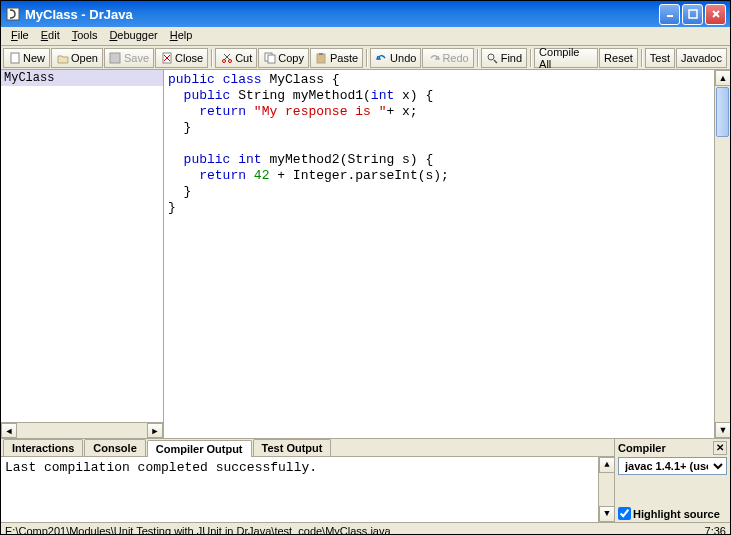 The height and width of the screenshot is (535, 731). Describe the element at coordinates (716, 530) in the screenshot. I see `status-position: 7:36` at that location.